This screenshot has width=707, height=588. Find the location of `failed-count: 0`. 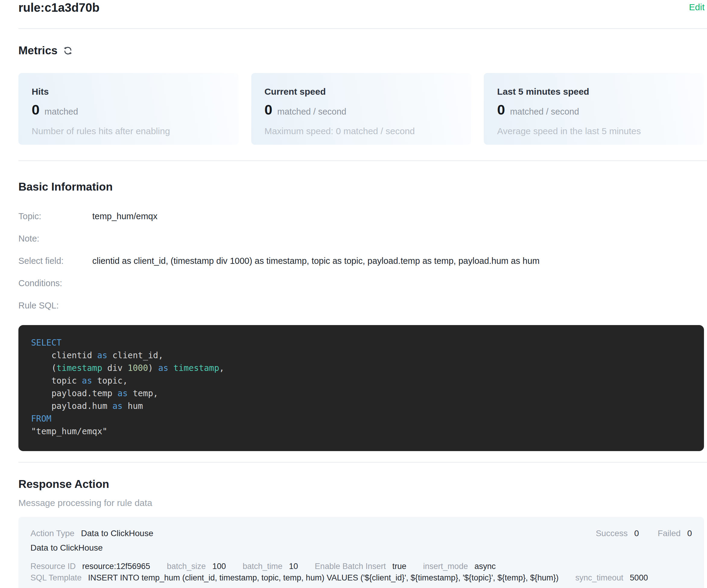

failed-count: 0 is located at coordinates (689, 533).